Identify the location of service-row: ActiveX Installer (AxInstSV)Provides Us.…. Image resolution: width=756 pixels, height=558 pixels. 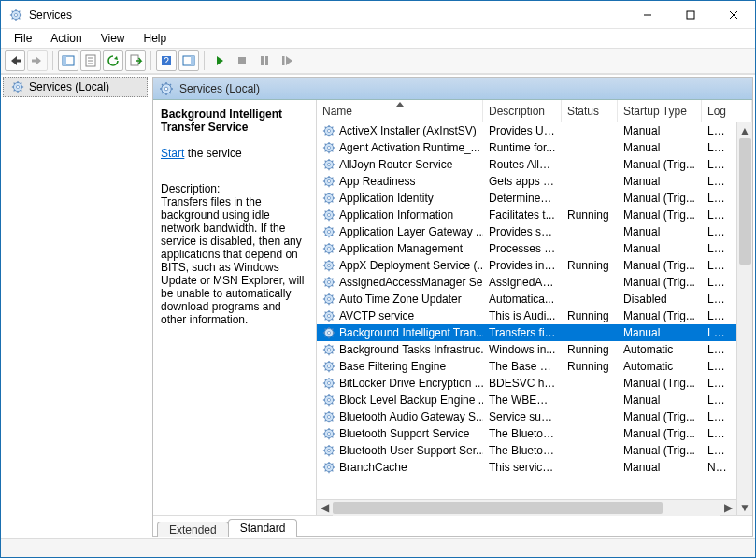
(527, 131).